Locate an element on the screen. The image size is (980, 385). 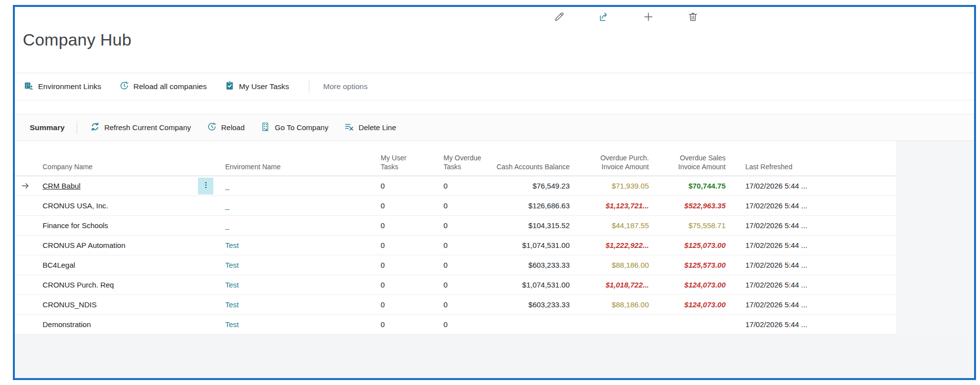
reload-label: Reload is located at coordinates (233, 128).